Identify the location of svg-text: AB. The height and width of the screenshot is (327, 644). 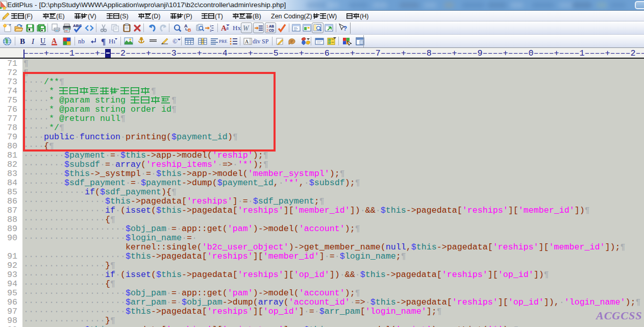
(271, 27).